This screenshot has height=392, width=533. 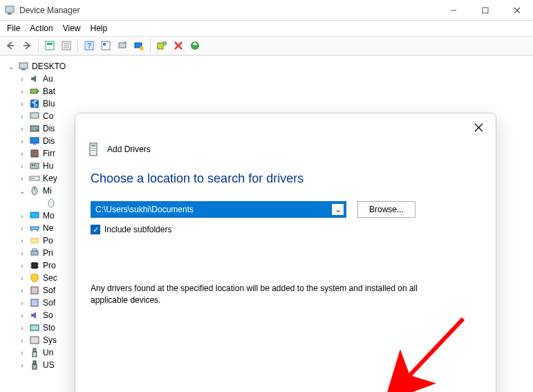 I want to click on collapse-icon: ⌄, so click(x=11, y=66).